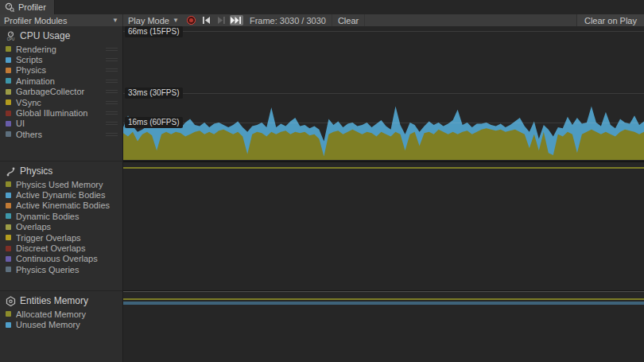  Describe the element at coordinates (60, 70) in the screenshot. I see `legend-label: Physics` at that location.